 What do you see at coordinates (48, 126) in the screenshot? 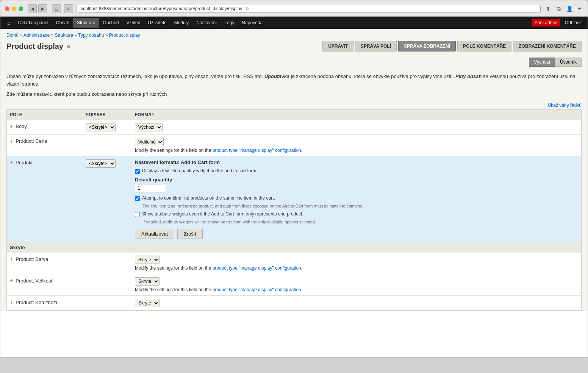
I see `field-name-body: + Body` at bounding box center [48, 126].